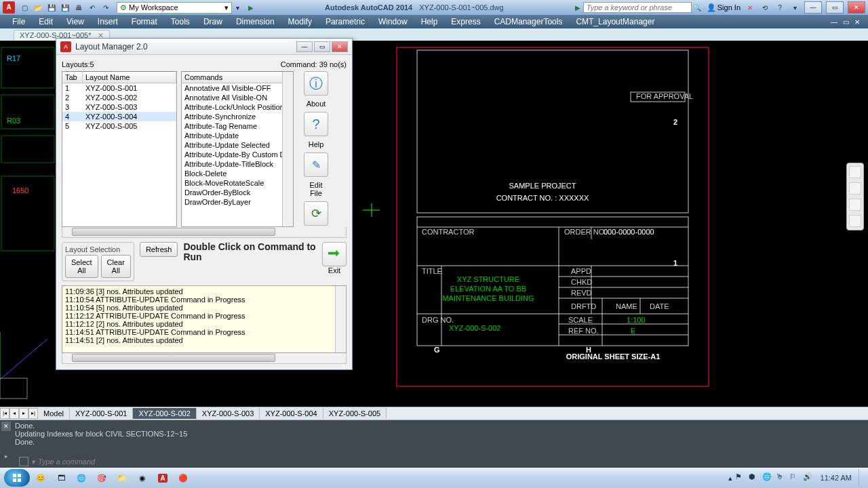 This screenshot has height=488, width=868. Describe the element at coordinates (6, 458) in the screenshot. I see `cmdline-history-icon: ▸` at that location.